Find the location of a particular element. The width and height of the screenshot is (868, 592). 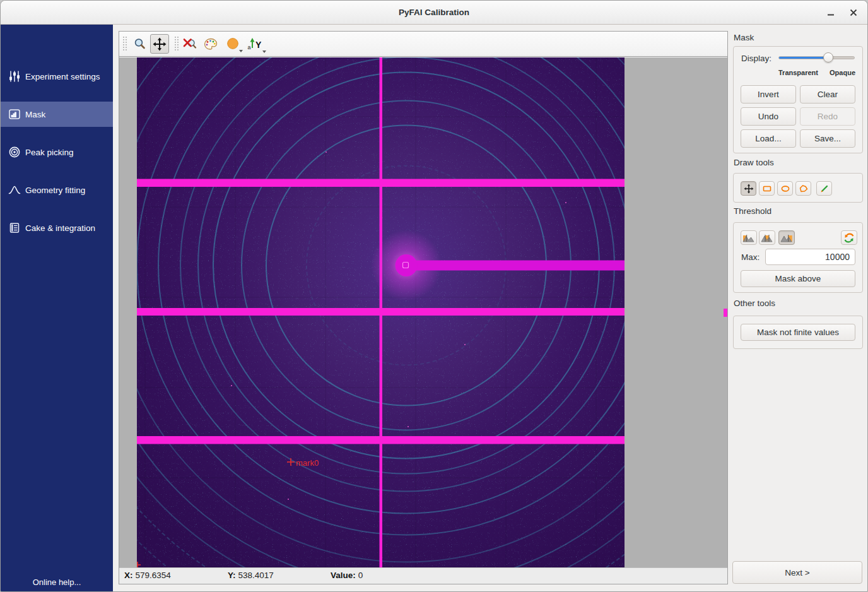

zoom-tool-button is located at coordinates (140, 44).